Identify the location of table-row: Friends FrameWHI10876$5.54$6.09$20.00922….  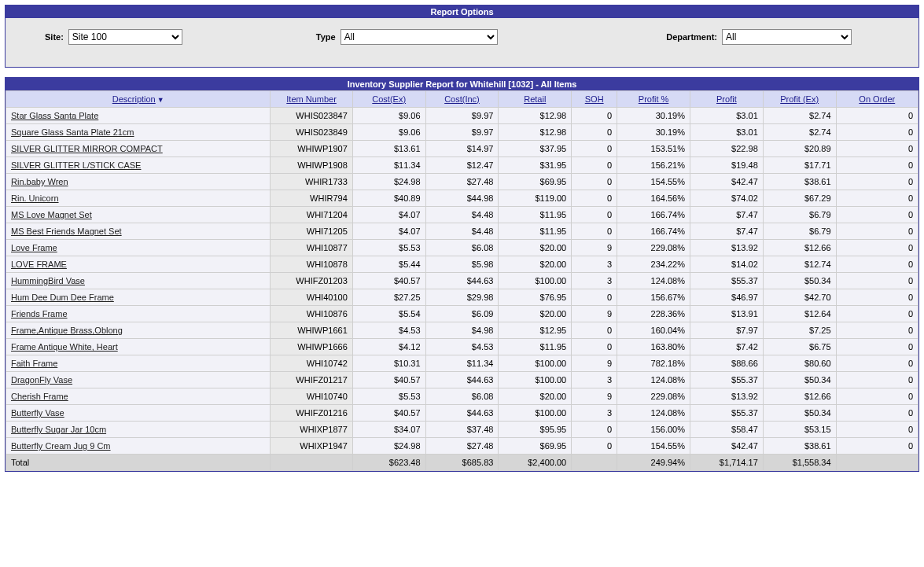
(462, 315).